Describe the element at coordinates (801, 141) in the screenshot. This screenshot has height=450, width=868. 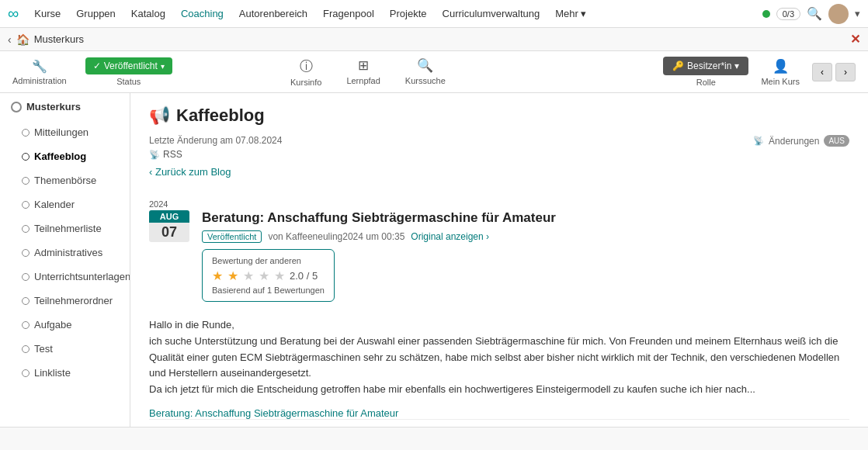
I see `changes-row: 📡 Änderungen AUS` at that location.